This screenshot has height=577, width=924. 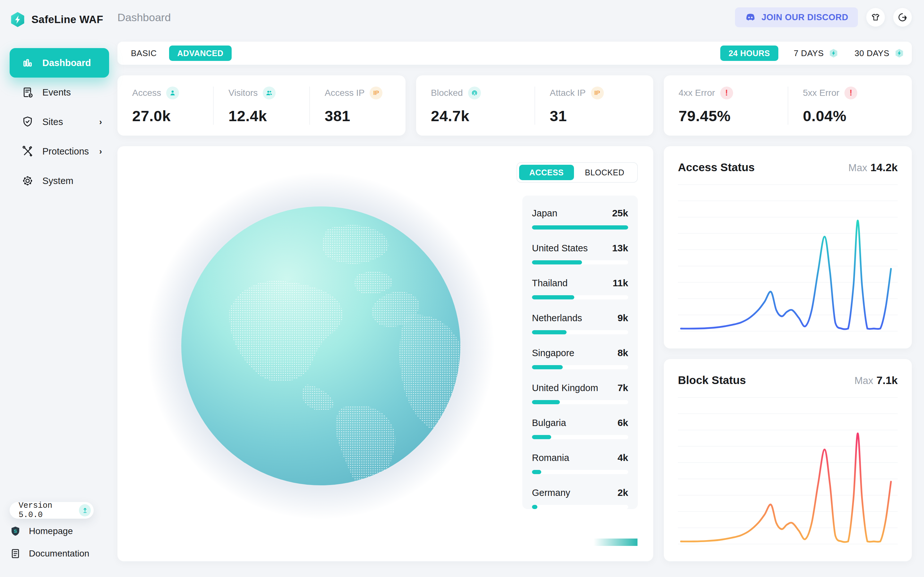 What do you see at coordinates (515, 105) in the screenshot?
I see `stats-row: Access 27.0k Visitors 12.4k Ac` at bounding box center [515, 105].